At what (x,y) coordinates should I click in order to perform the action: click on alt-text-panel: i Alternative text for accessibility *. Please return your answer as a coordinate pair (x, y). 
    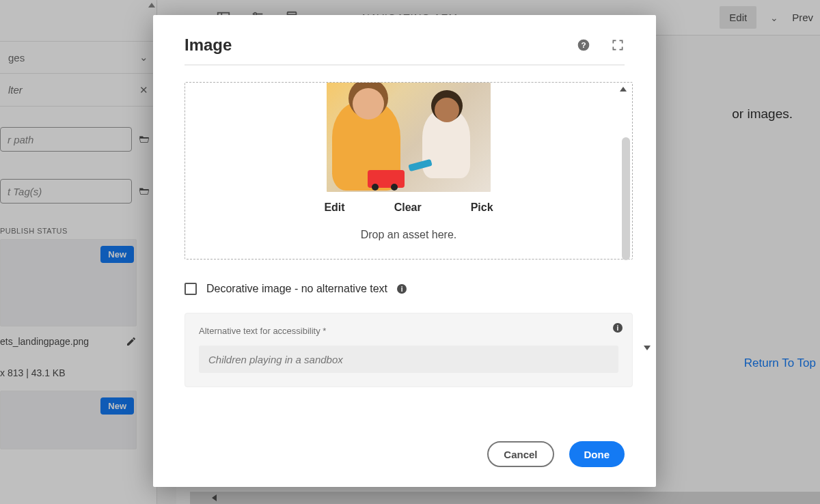
    Looking at the image, I should click on (409, 350).